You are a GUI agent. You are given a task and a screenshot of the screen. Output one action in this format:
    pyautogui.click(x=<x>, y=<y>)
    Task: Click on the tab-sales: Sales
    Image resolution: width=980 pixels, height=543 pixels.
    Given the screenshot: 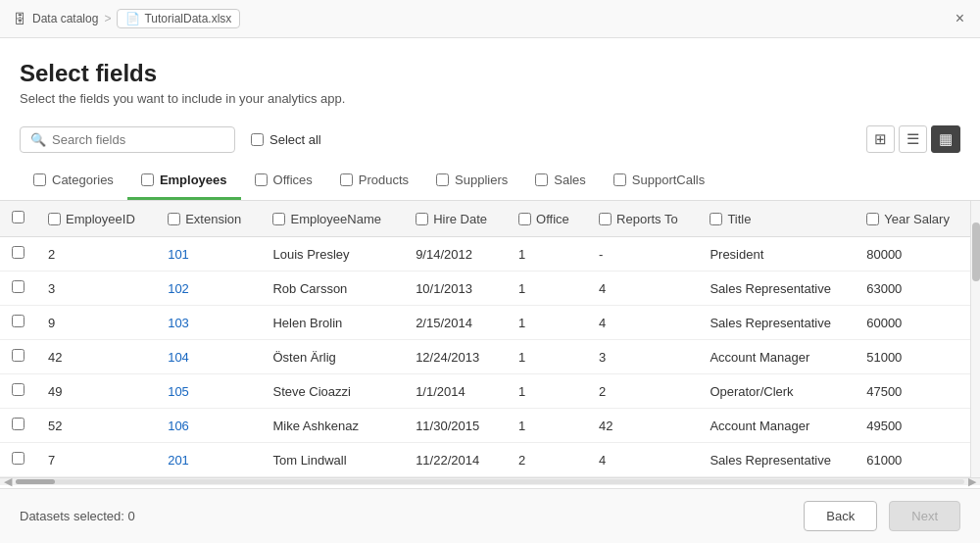 What is the action you would take?
    pyautogui.click(x=561, y=181)
    